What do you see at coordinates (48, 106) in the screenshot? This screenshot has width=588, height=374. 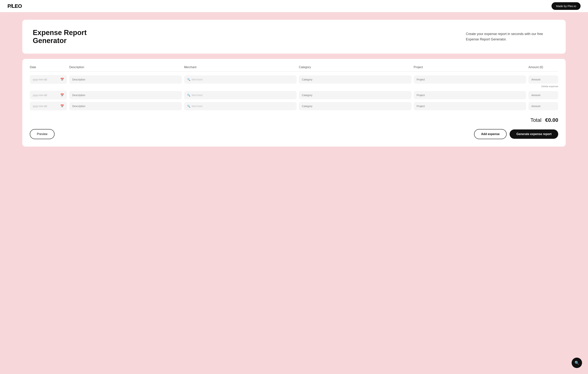 I see `date-input-3: yyyy-mm-dd 📅` at bounding box center [48, 106].